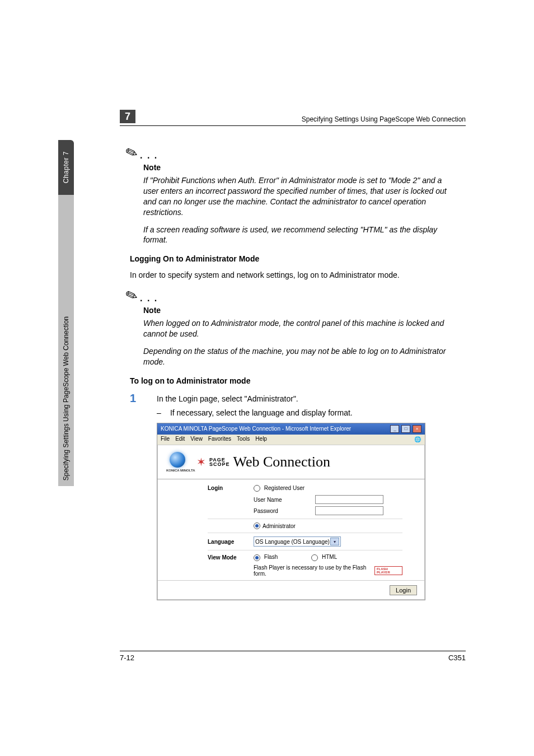 Image resolution: width=534 pixels, height=756 pixels. What do you see at coordinates (219, 440) in the screenshot?
I see `menu-favorites: Favorites` at bounding box center [219, 440].